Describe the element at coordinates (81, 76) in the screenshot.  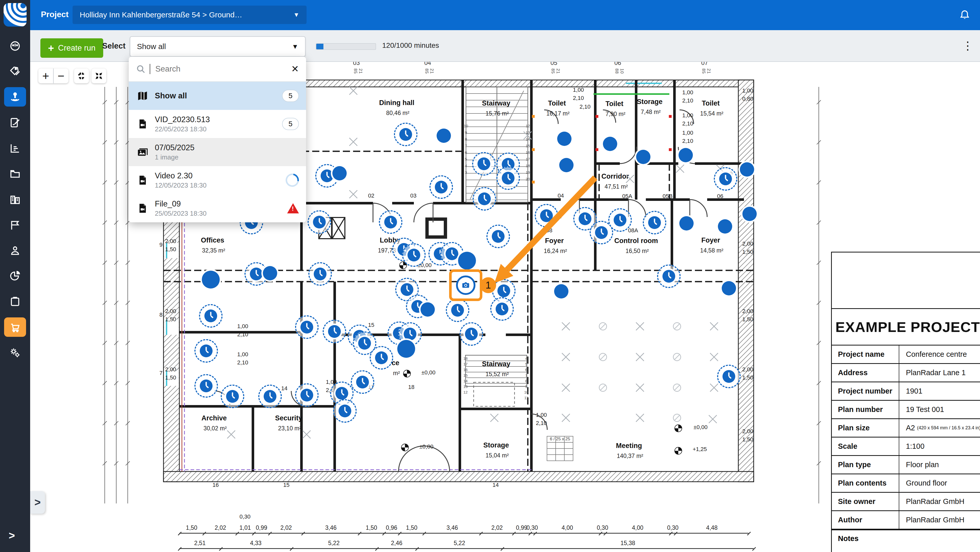
I see `fit-to-screen-button` at that location.